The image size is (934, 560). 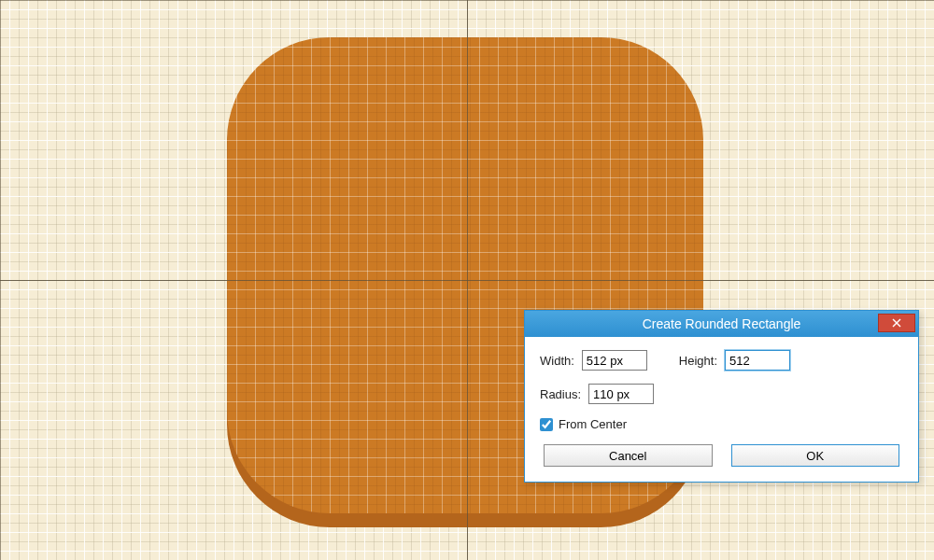 What do you see at coordinates (757, 360) in the screenshot?
I see `height-input` at bounding box center [757, 360].